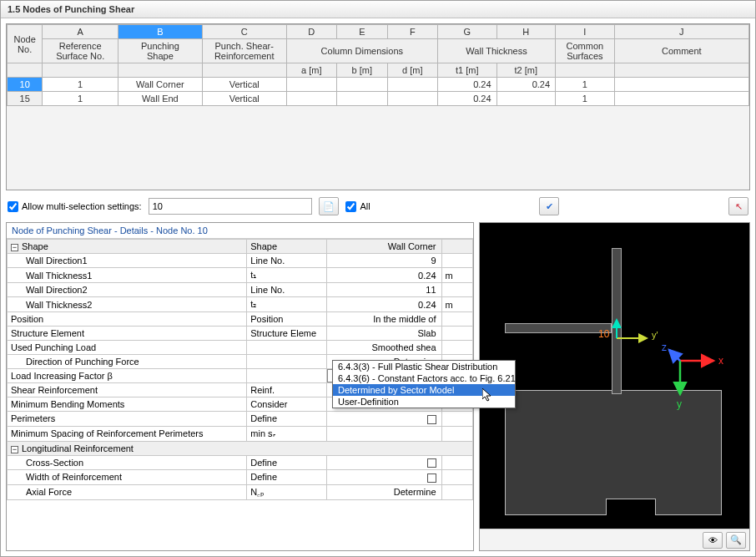 The image size is (756, 557). What do you see at coordinates (240, 276) in the screenshot?
I see `row-wall-thickness1: Wall Thickness1t₁0.24m` at bounding box center [240, 276].